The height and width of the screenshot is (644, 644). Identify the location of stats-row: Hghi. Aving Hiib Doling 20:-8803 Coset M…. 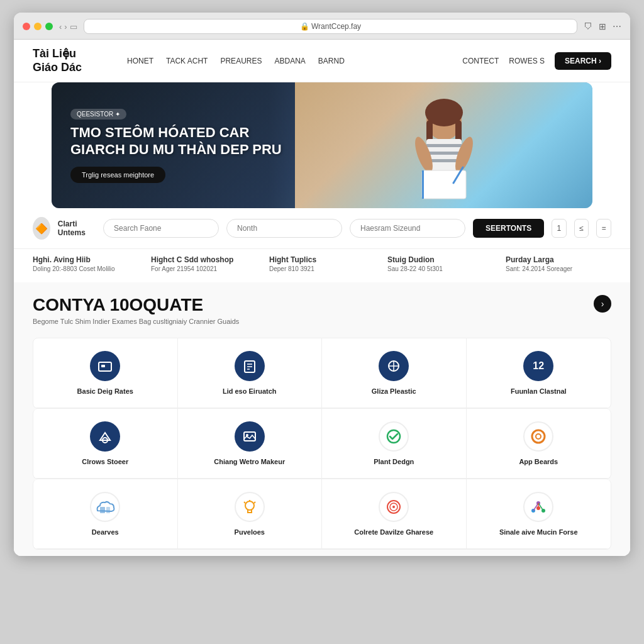
(322, 265).